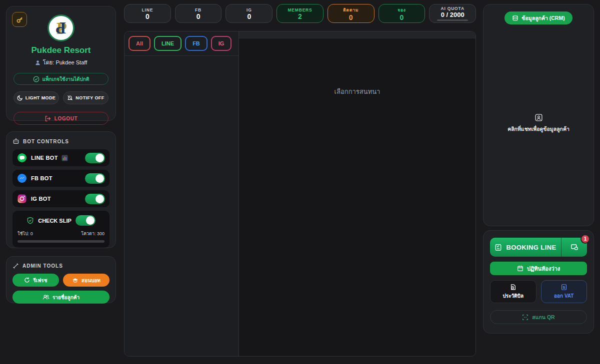 The width and height of the screenshot is (600, 364). What do you see at coordinates (48, 119) in the screenshot?
I see `logout-icon` at bounding box center [48, 119].